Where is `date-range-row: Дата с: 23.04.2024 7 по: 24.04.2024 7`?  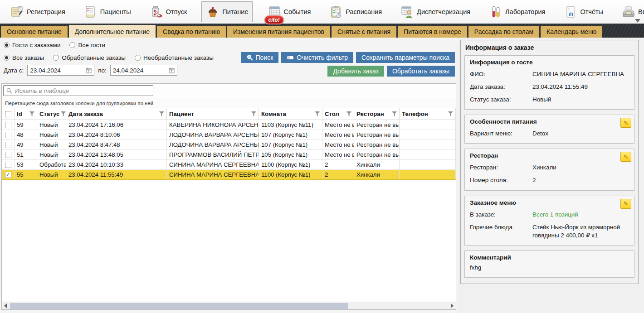
date-range-row: Дата с: 23.04.2024 7 по: 24.04.2024 7 is located at coordinates (91, 70).